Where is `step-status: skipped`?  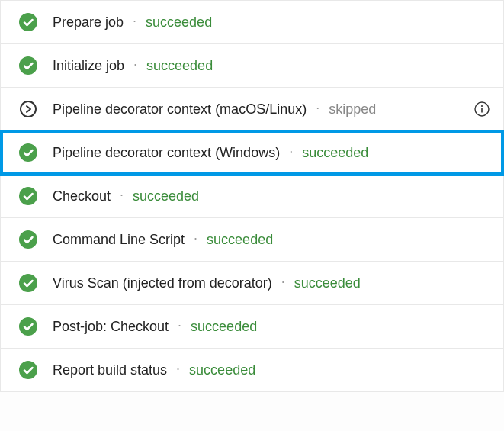 step-status: skipped is located at coordinates (352, 110).